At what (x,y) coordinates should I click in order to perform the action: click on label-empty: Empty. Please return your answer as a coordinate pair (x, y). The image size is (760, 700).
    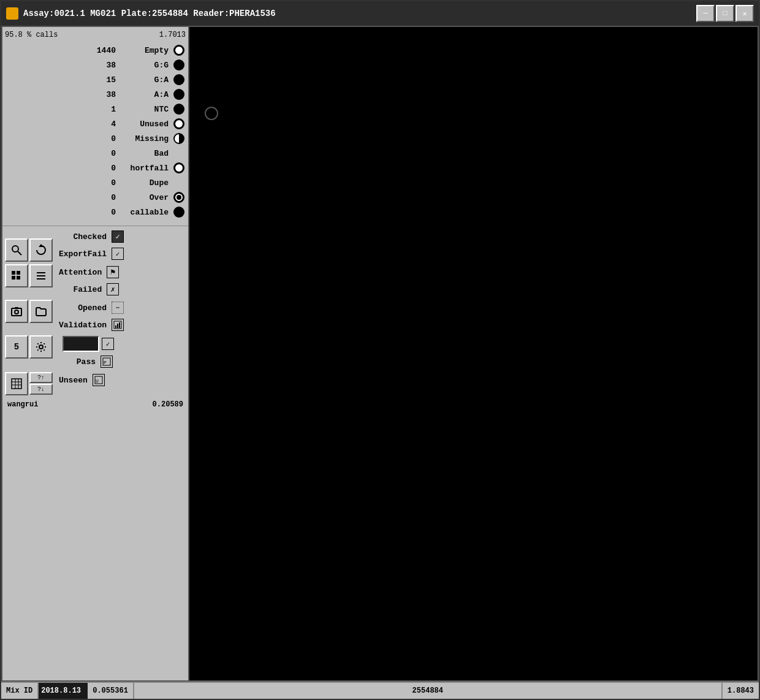
    Looking at the image, I should click on (144, 50).